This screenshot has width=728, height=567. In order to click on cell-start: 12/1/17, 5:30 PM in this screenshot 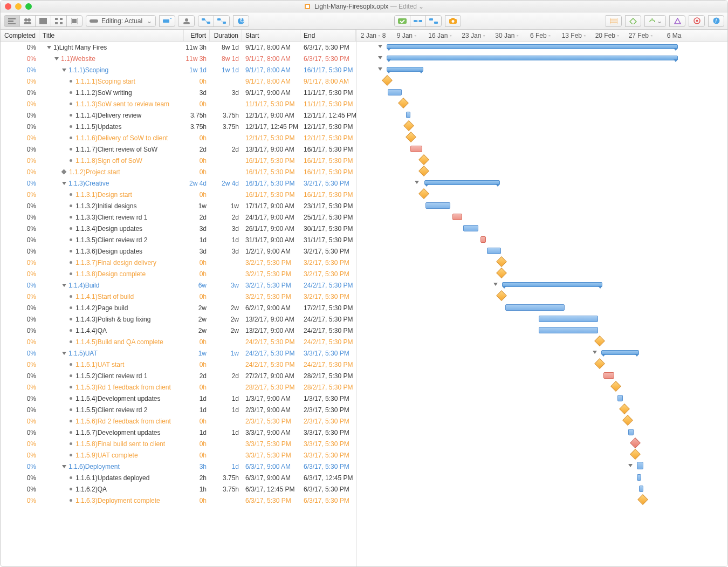, I will do `click(271, 138)`.